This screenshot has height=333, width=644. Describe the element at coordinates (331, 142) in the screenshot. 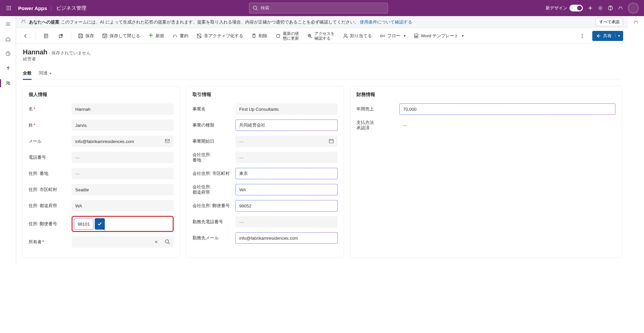

I see `calendar-icon` at that location.